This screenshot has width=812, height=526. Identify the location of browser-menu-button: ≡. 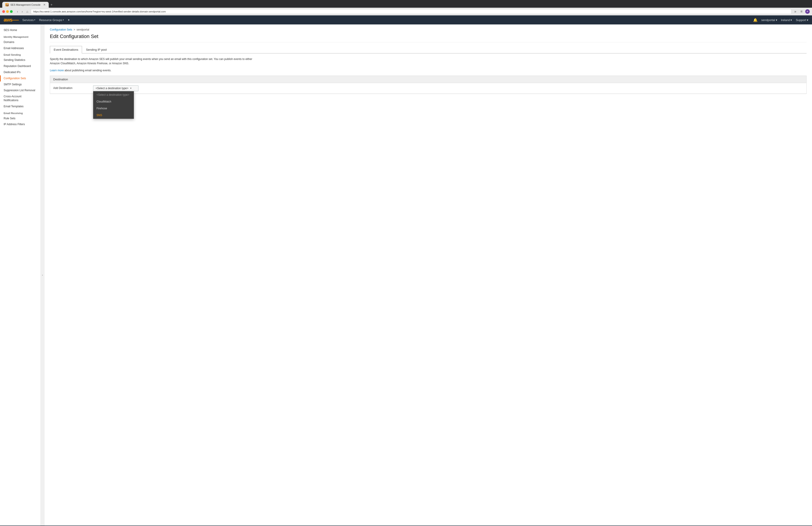
(801, 12).